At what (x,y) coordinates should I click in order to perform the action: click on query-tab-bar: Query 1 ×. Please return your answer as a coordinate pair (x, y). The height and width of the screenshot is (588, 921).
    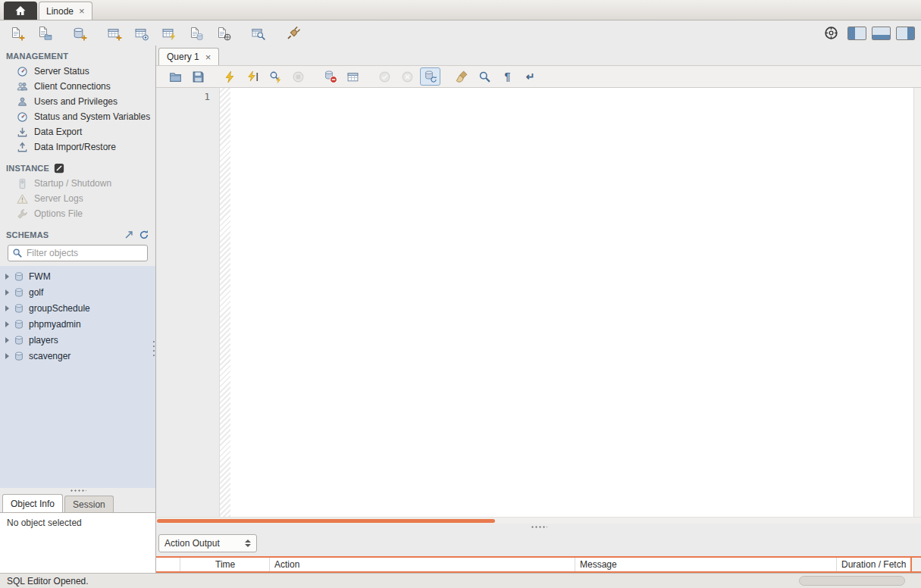
    Looking at the image, I should click on (538, 55).